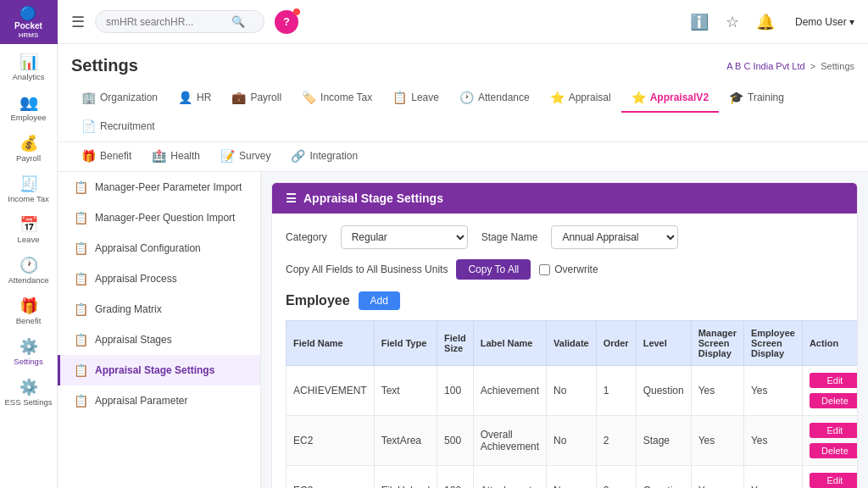 This screenshot has width=868, height=488. Describe the element at coordinates (456, 344) in the screenshot. I see `col-field-size: Field Size` at that location.